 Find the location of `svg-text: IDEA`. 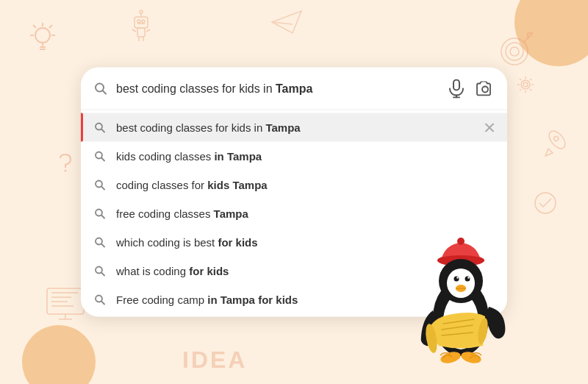

svg-text: IDEA is located at coordinates (215, 360).